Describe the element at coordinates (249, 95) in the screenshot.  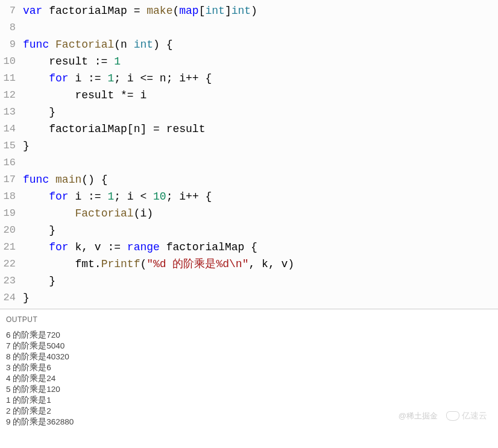
I see `code-line: 12 result *= i` at that location.